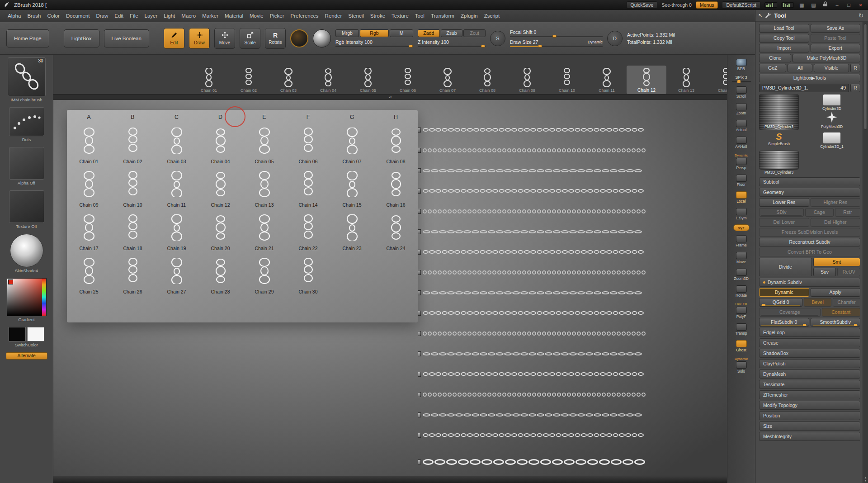  What do you see at coordinates (826, 5) in the screenshot?
I see `lock-icon` at bounding box center [826, 5].